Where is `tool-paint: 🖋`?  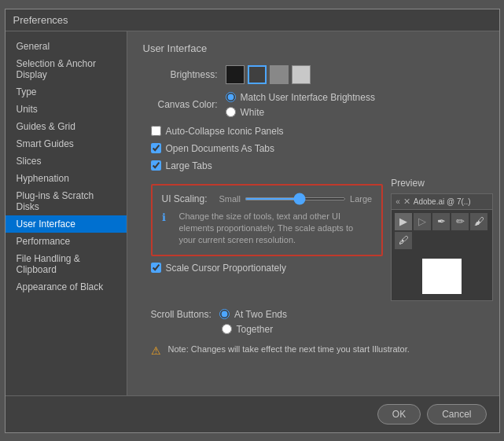 tool-paint: 🖋 is located at coordinates (403, 241).